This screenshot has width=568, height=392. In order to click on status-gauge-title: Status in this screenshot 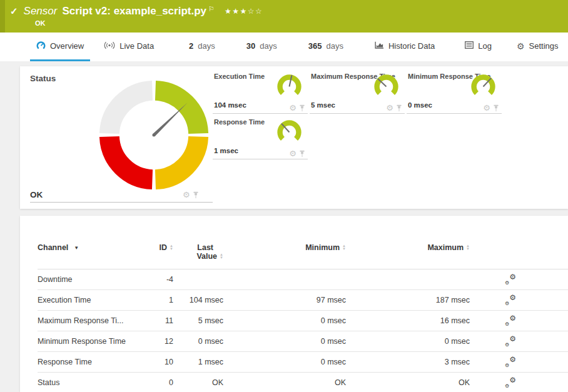, I will do `click(43, 79)`.